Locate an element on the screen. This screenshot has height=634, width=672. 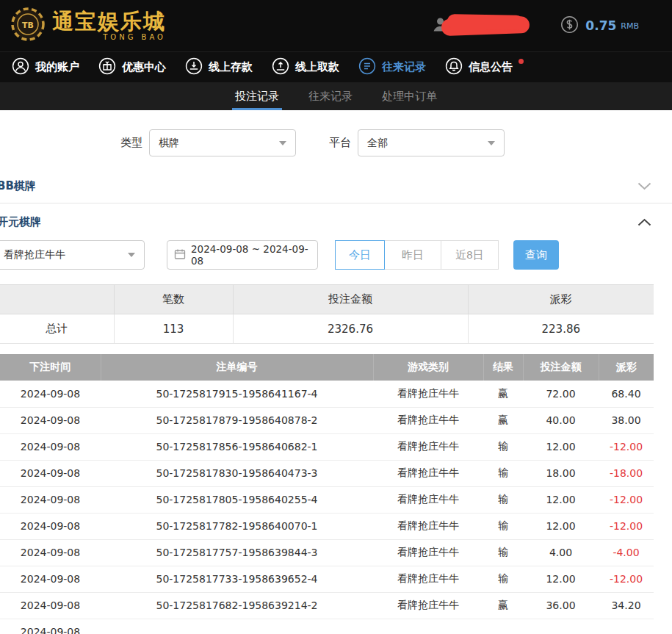
cell-payout is located at coordinates (626, 626).